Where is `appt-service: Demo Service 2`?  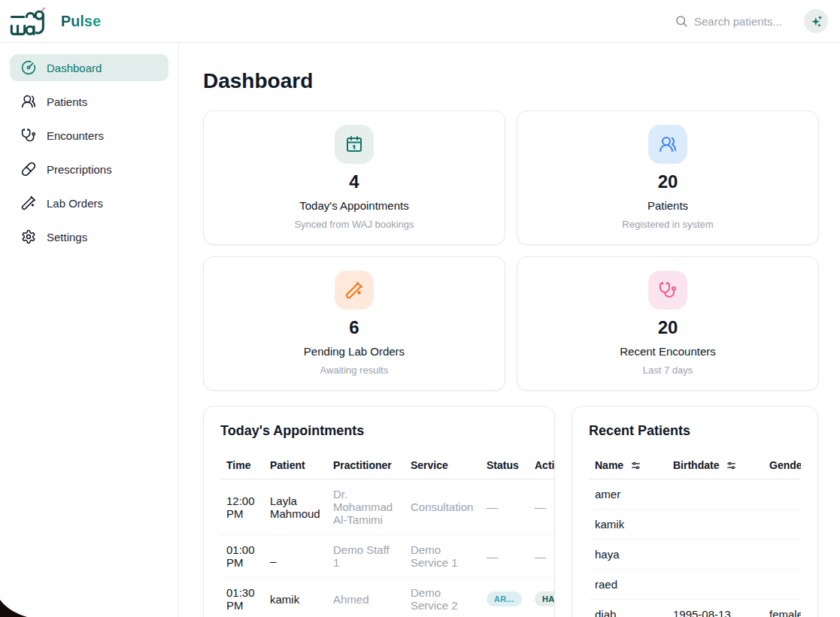 appt-service: Demo Service 2 is located at coordinates (442, 597).